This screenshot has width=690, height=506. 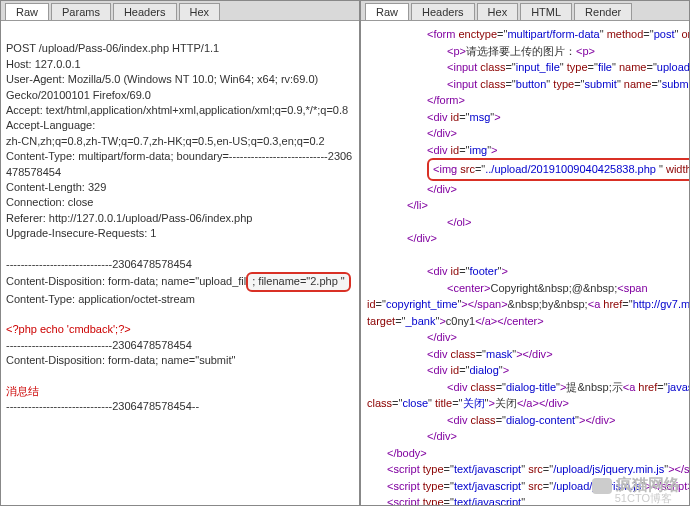 I want to click on accept-lang-header: Accept-Language:, so click(x=50, y=125).